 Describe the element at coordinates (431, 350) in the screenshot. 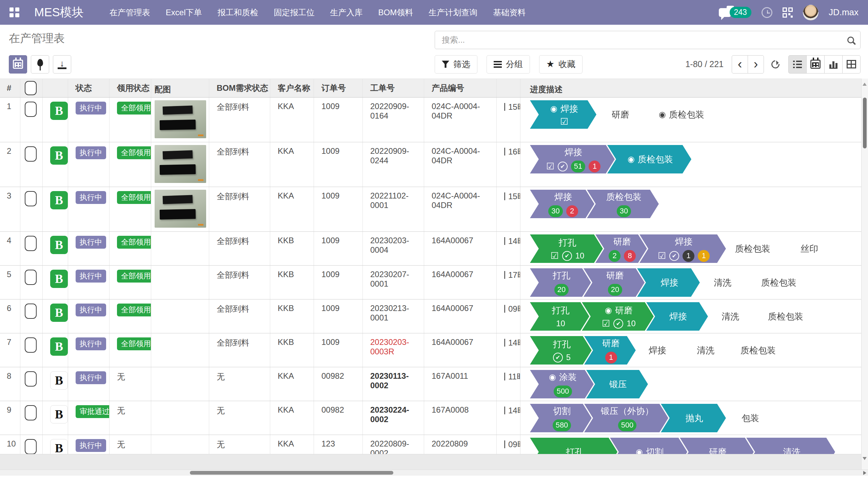

I see `table-row: 7B执行中全部领用全部到料KKB100920230203-0003R164A00…` at that location.